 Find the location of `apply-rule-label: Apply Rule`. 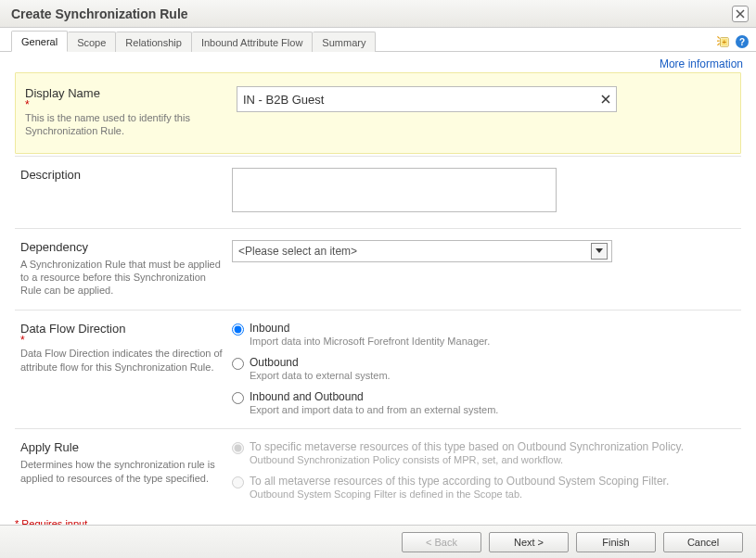

apply-rule-label: Apply Rule is located at coordinates (122, 447).